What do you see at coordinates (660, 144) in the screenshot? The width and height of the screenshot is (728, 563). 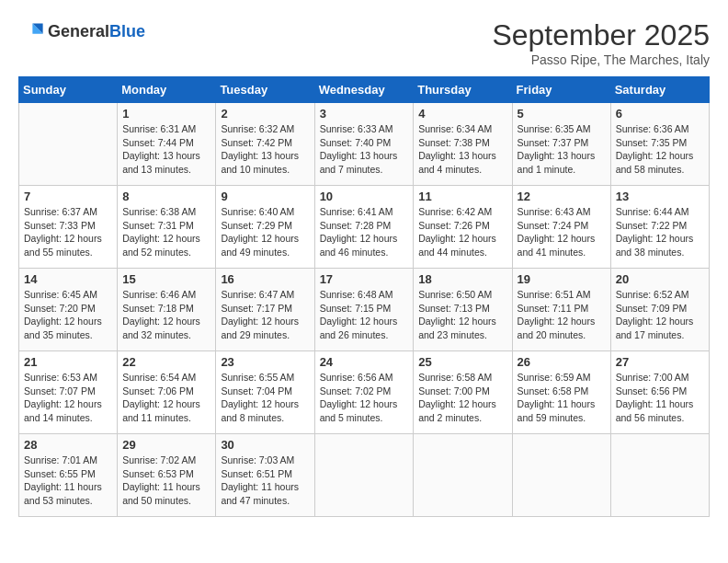 I see `calendar-cell: 6Sunrise: 6:36 AM Sunset: 7:35 PM Daylig…` at bounding box center [660, 144].